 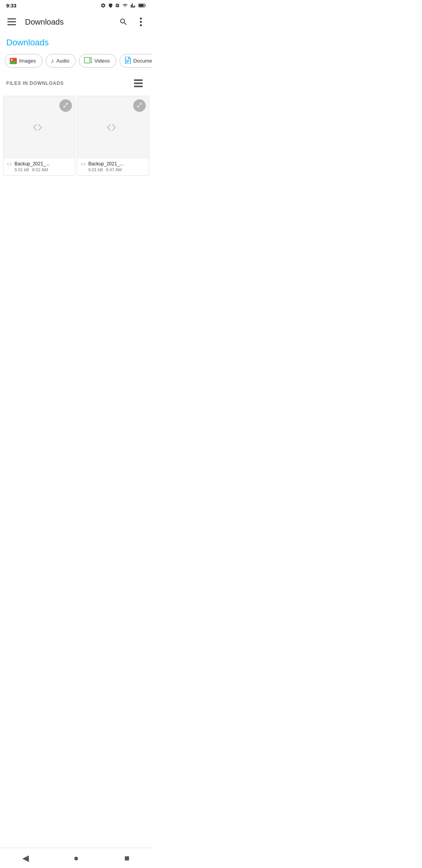 What do you see at coordinates (76, 83) in the screenshot?
I see `section-header: FILES IN DOWNLOADS` at bounding box center [76, 83].